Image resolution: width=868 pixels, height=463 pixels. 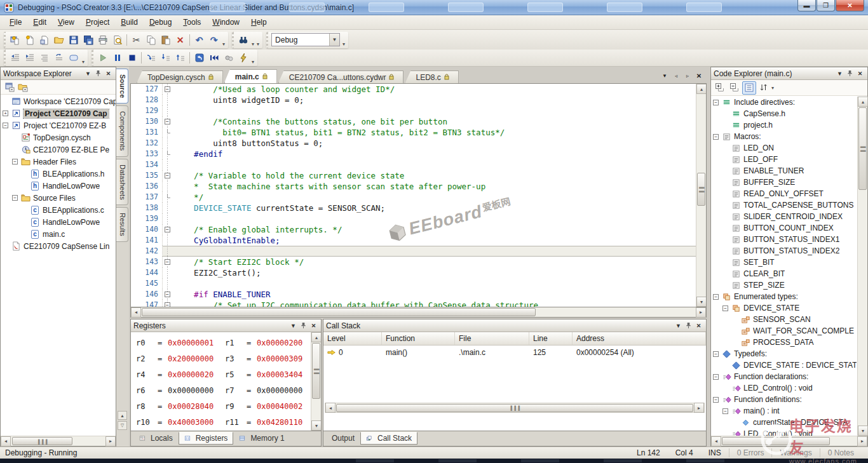 What do you see at coordinates (206, 438) in the screenshot?
I see `tab-registers: Registers` at bounding box center [206, 438].